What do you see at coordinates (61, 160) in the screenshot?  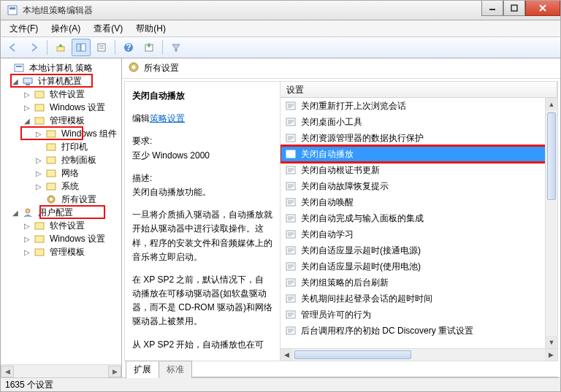 I see `navigation-tree: 本地计算机 策略 ◢ 计算机配置 ▷ 软件设置 ▷ Windows 设置 ◢ 管…` at bounding box center [61, 160].